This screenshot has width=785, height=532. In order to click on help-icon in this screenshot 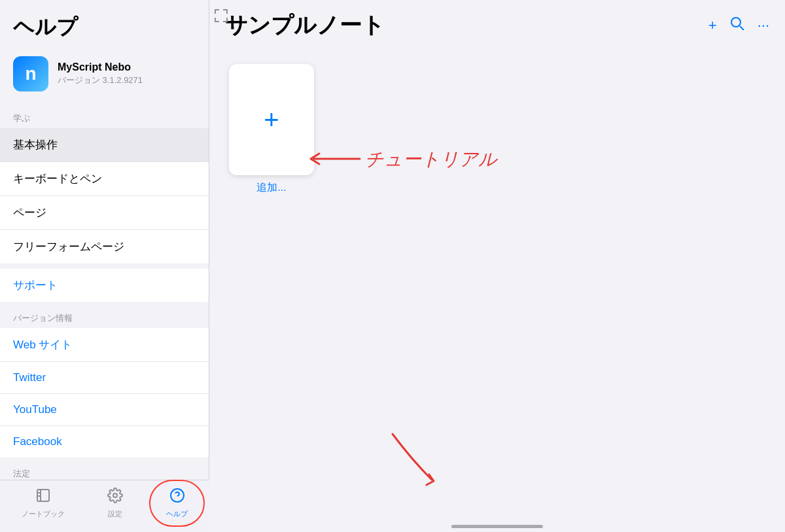, I will do `click(177, 497)`.